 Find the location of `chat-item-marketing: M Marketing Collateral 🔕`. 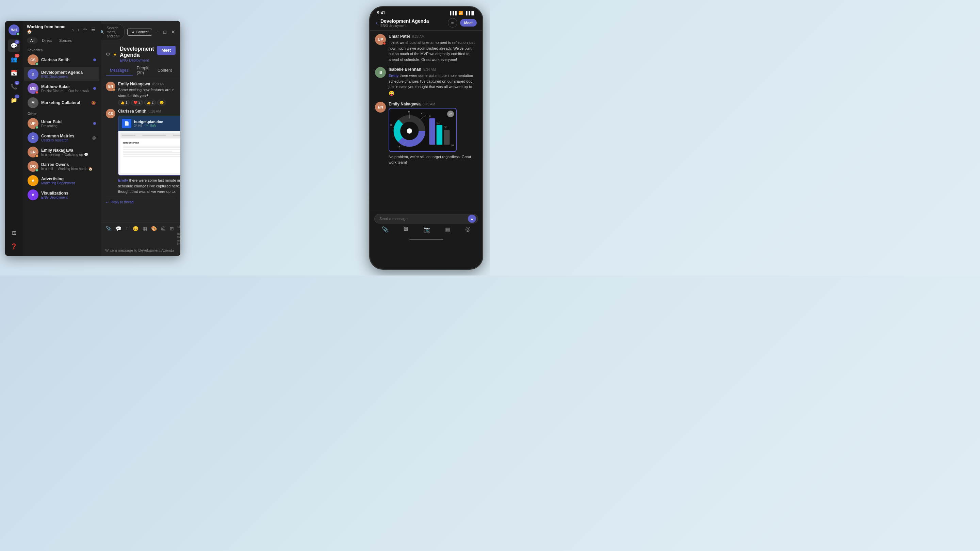

chat-item-marketing: M Marketing Collateral 🔕 is located at coordinates (62, 103).